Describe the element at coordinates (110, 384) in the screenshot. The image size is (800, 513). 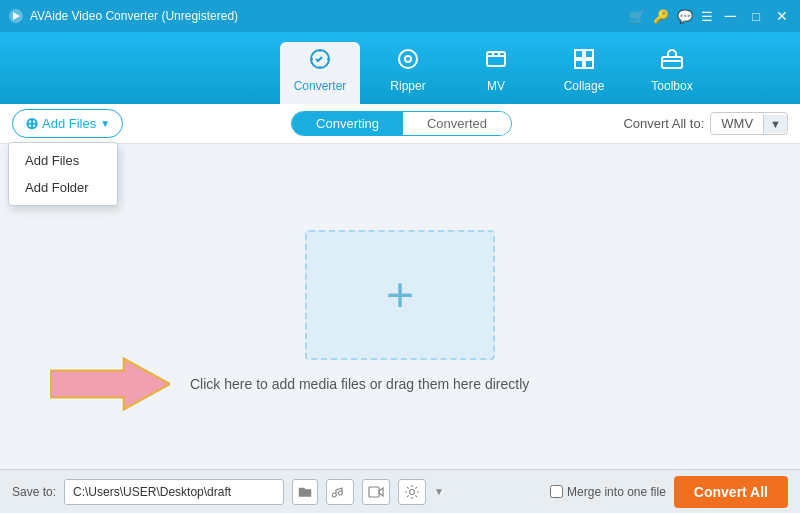
I see `arrow-graphic` at that location.